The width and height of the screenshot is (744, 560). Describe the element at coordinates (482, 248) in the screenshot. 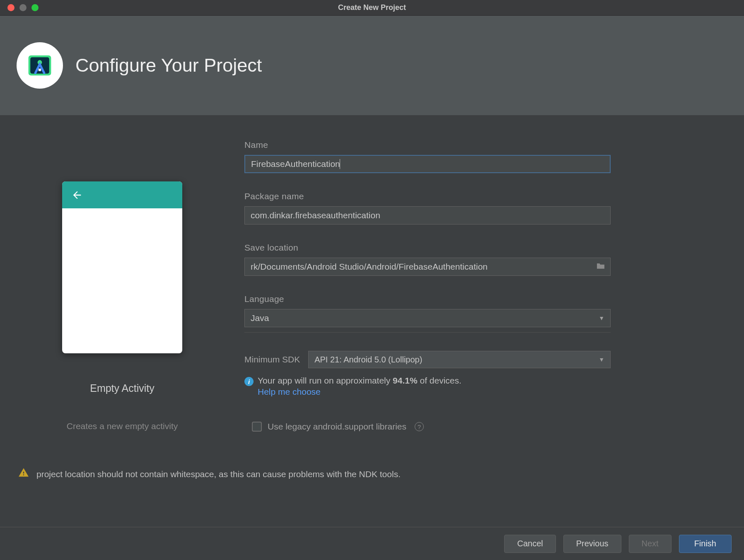

I see `save-location-label: Save location` at that location.